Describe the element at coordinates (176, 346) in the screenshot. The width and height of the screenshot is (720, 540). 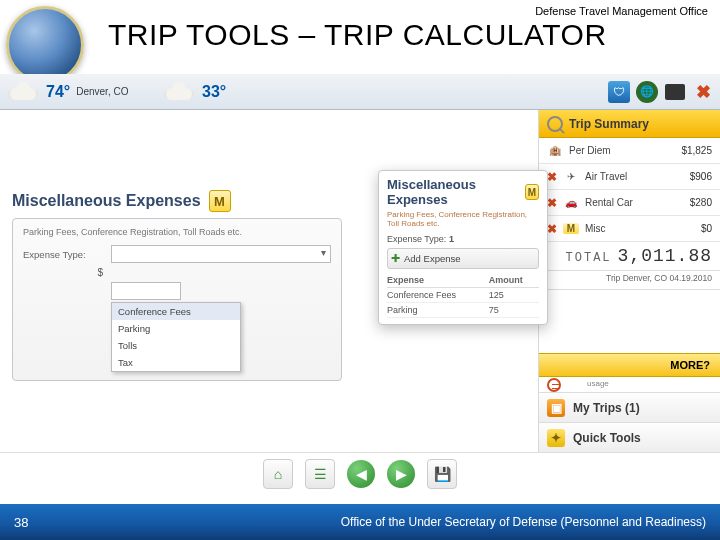
I see `option-tolls: Tolls` at that location.